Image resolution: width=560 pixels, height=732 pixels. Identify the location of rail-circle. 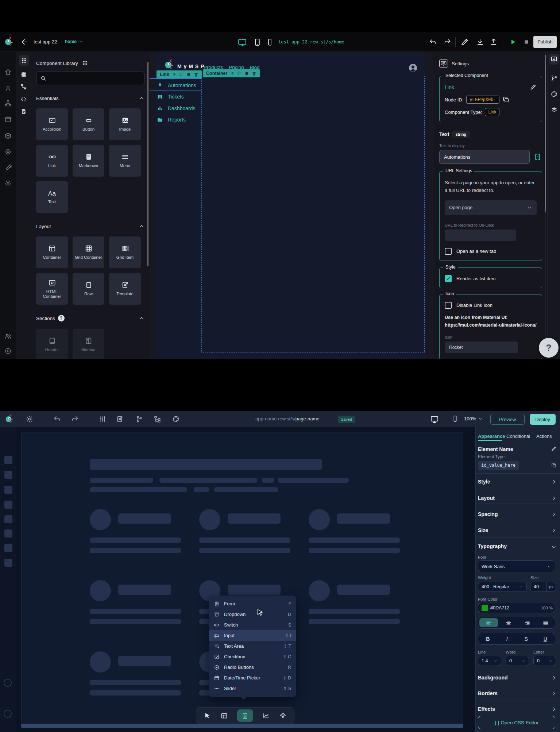
(8, 714).